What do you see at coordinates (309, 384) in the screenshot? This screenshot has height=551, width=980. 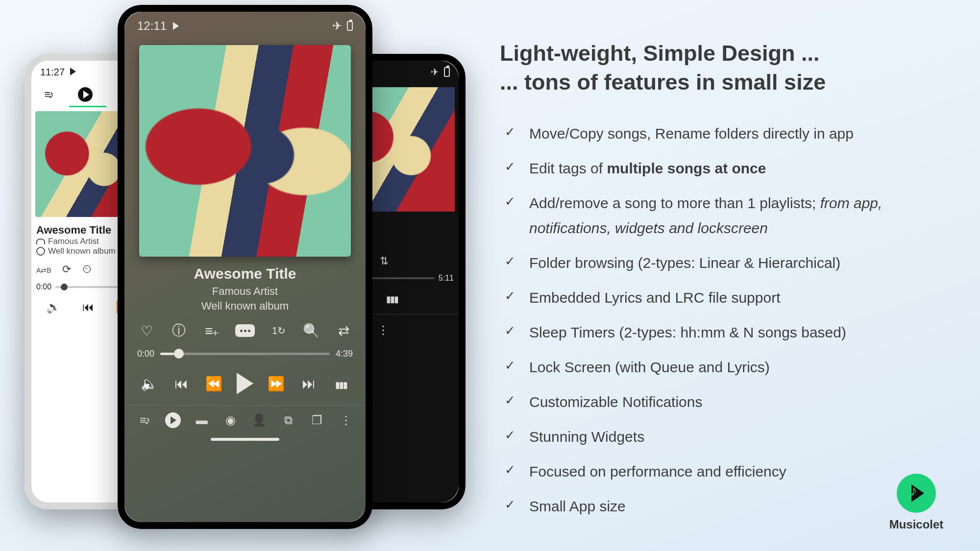 I see `next-track-icon` at bounding box center [309, 384].